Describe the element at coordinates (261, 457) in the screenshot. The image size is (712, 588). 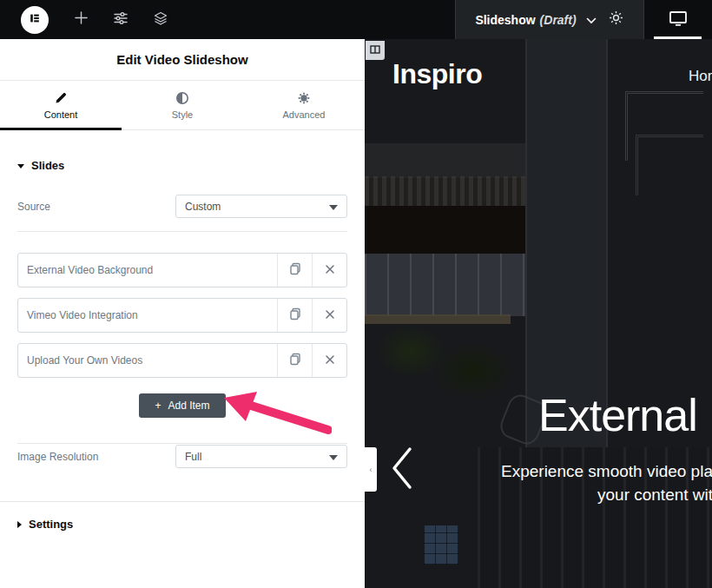
I see `image-resolution-select: Full` at that location.